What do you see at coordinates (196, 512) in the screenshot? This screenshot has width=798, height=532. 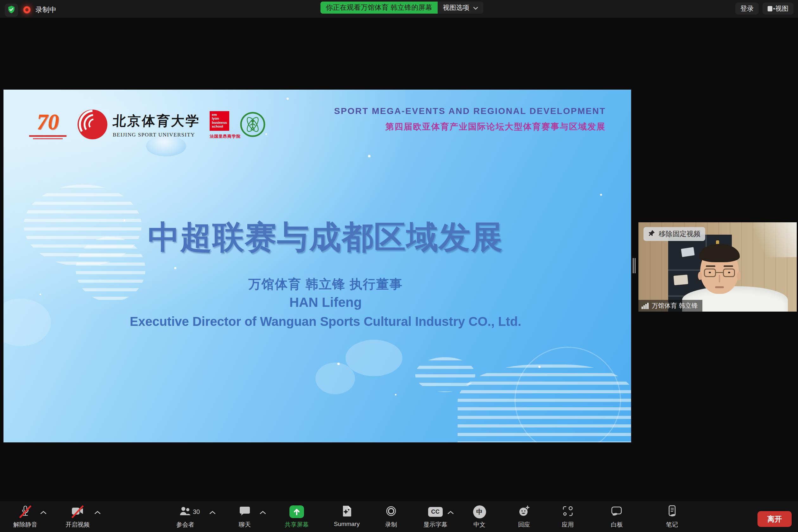 I see `participants-count: 30` at bounding box center [196, 512].